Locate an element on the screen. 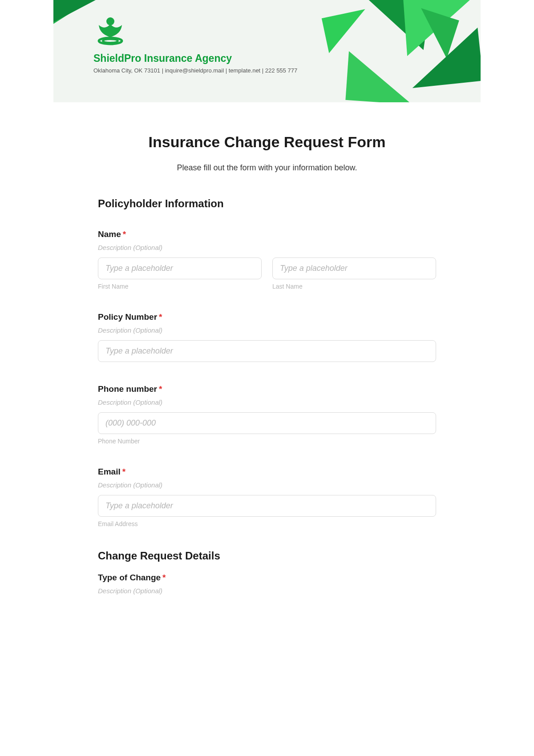  email-input is located at coordinates (267, 506).